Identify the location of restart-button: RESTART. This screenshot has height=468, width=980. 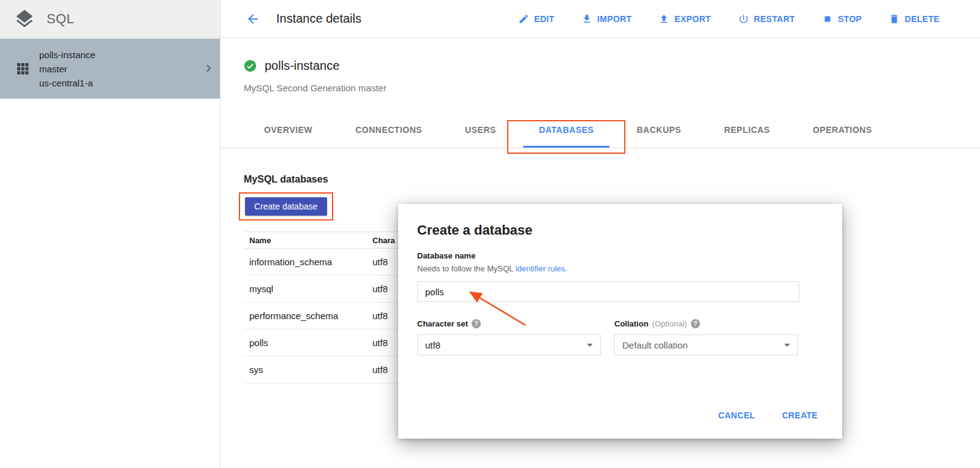
(767, 19).